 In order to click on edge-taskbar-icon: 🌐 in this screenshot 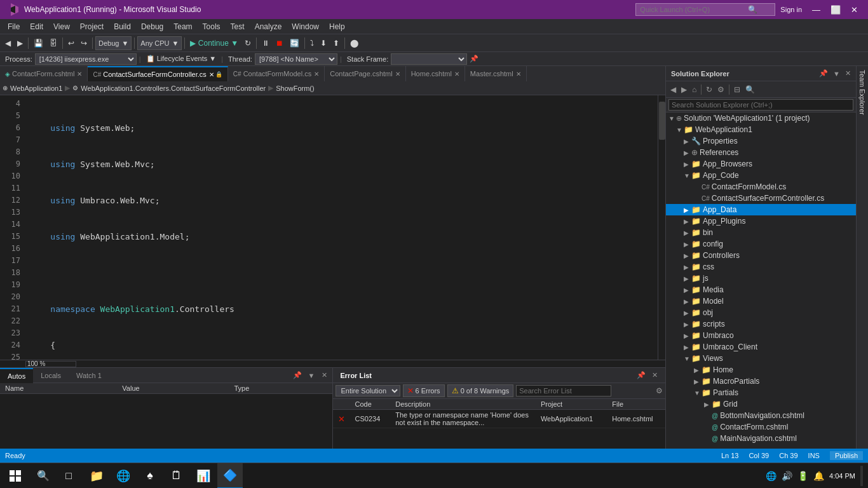, I will do `click(123, 476)`.